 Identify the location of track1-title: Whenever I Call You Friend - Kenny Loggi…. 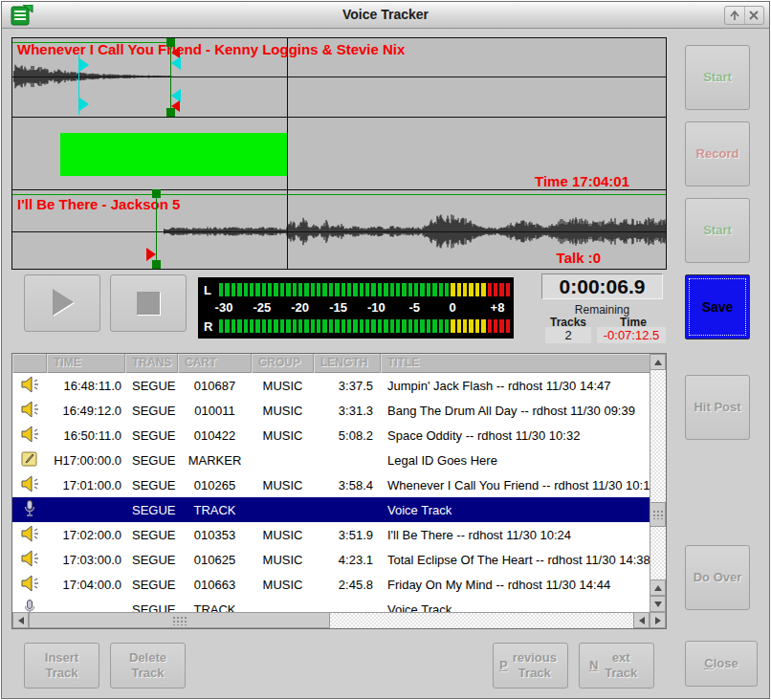
(210, 50).